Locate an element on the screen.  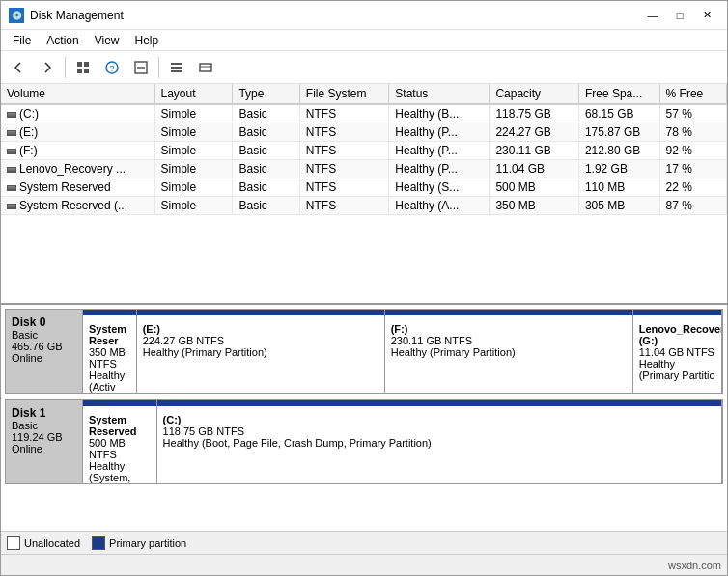
cell-capacity: 500 MB is located at coordinates (535, 187).